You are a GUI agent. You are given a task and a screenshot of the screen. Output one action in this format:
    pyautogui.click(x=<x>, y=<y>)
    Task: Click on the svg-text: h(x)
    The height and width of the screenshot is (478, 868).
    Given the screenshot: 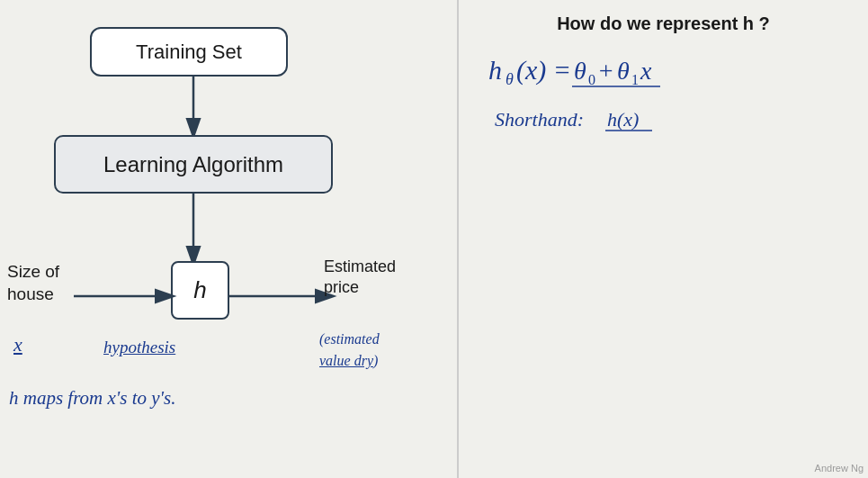 What is the action you would take?
    pyautogui.click(x=622, y=119)
    